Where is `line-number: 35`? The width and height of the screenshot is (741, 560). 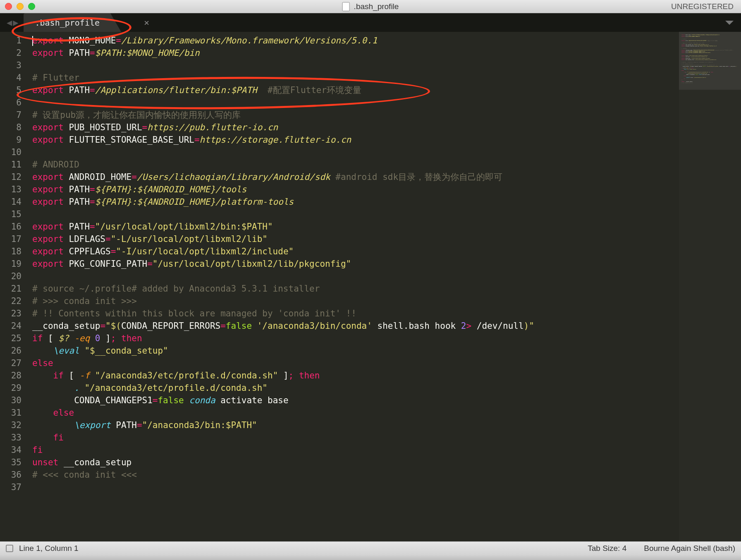 line-number: 35 is located at coordinates (11, 462).